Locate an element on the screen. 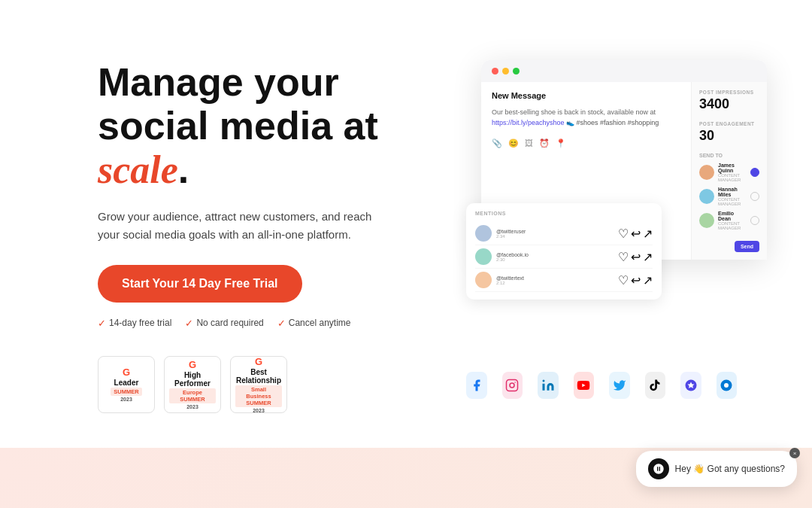 The height and width of the screenshot is (508, 812). badge-relationship-title: Best Relationship is located at coordinates (259, 376).